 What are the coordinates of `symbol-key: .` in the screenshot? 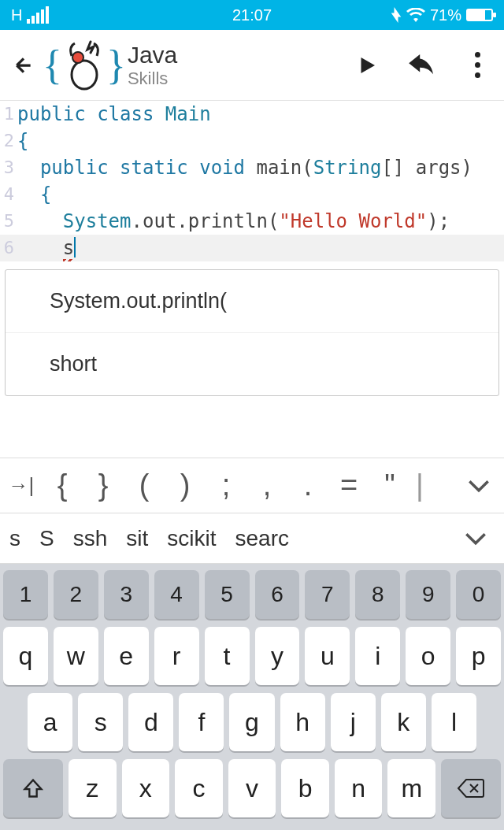 It's located at (308, 485).